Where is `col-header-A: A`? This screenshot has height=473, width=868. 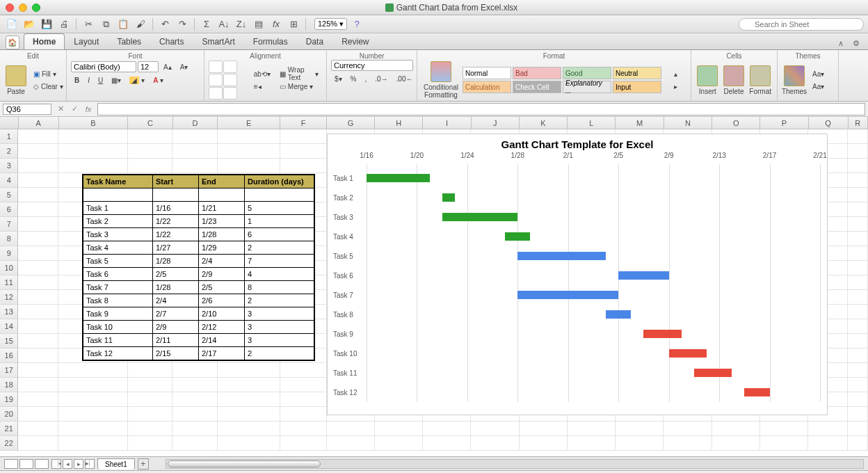
col-header-A: A is located at coordinates (39, 122).